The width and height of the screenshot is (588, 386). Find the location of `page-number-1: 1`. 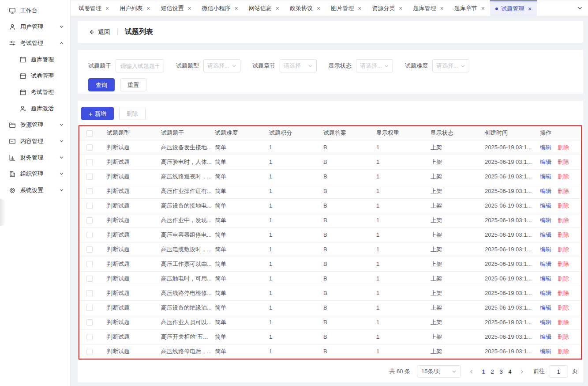

page-number-1: 1 is located at coordinates (483, 372).